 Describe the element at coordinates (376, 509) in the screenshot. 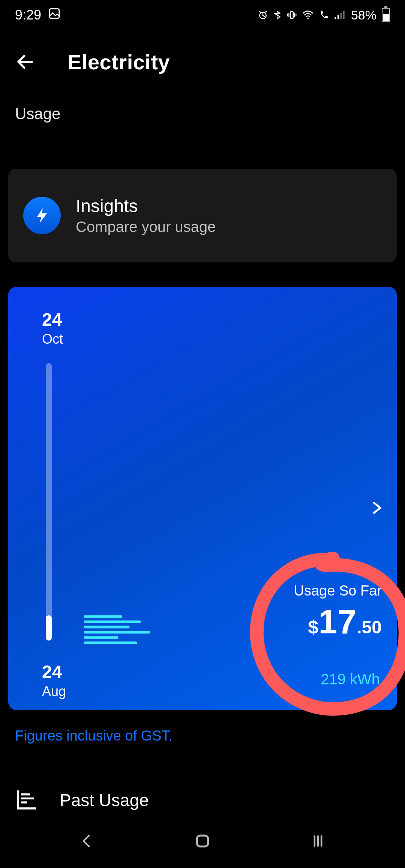

I see `next-period-button` at that location.